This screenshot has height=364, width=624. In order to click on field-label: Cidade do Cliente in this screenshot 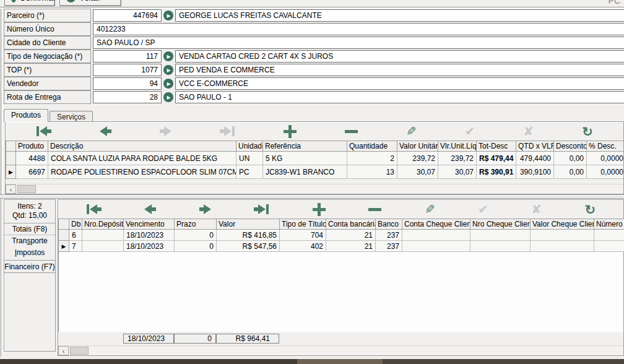, I will do `click(47, 43)`.